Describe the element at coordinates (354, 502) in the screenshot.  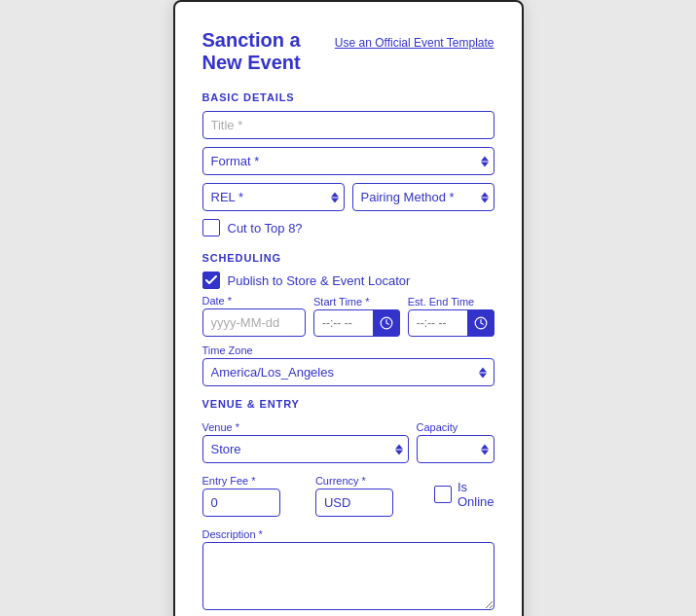
I see `currency-input` at that location.